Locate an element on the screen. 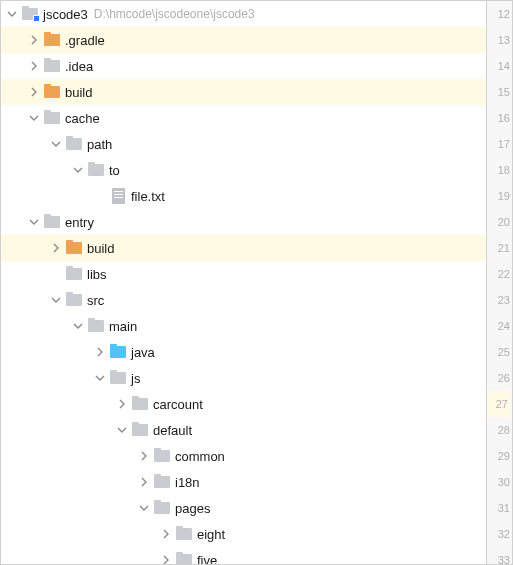 Image resolution: width=513 pixels, height=565 pixels. line-number: 19 is located at coordinates (504, 196).